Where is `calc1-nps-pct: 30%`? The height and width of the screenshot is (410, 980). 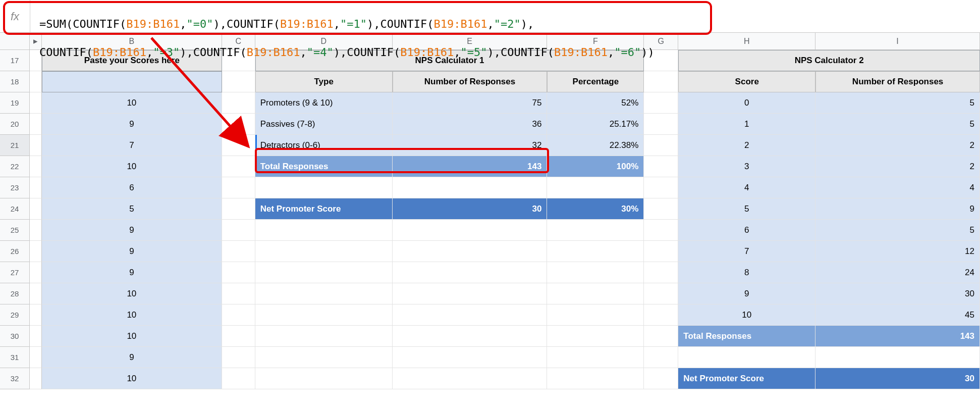
calc1-nps-pct: 30% is located at coordinates (595, 209).